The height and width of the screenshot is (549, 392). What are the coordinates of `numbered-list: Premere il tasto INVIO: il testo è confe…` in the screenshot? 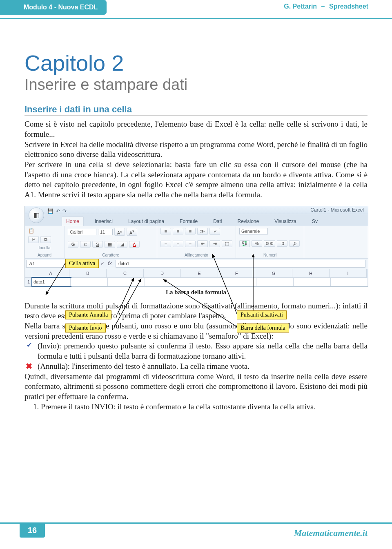 It's located at (204, 407).